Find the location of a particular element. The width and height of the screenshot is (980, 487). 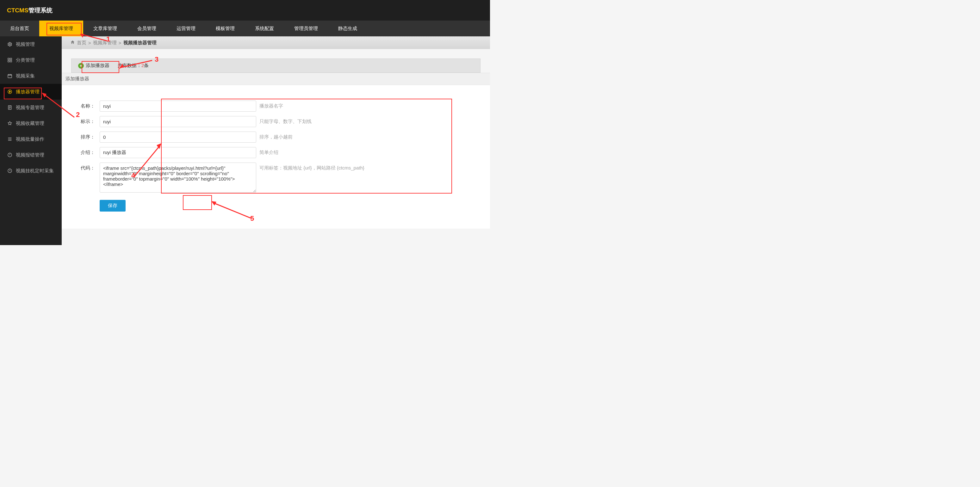

intro-input is located at coordinates (178, 153).